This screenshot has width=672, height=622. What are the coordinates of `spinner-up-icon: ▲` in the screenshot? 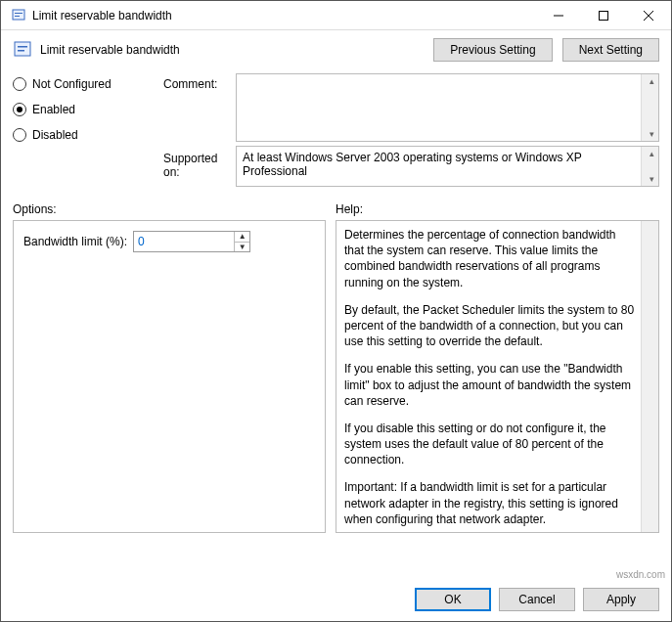 It's located at (243, 237).